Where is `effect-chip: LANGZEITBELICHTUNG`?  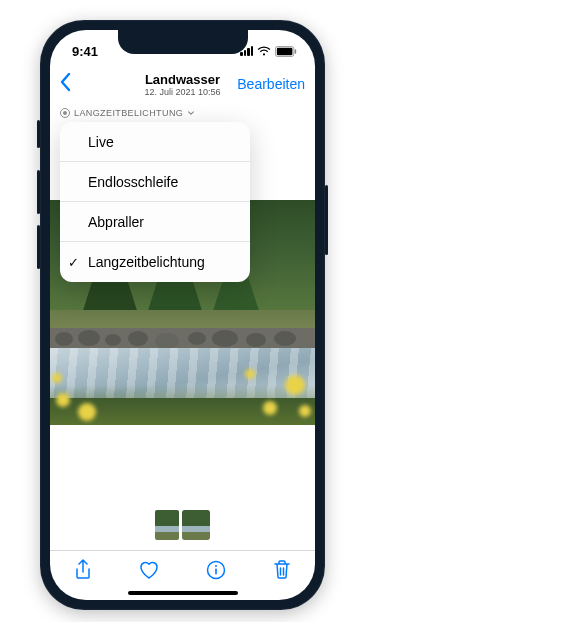 effect-chip: LANGZEITBELICHTUNG is located at coordinates (128, 113).